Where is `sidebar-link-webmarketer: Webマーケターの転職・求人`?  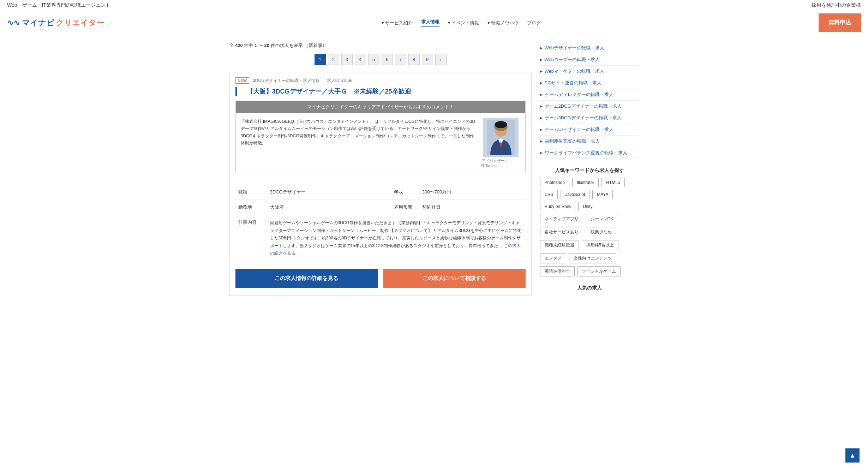
sidebar-link-webmarketer: Webマーケターの転職・求人 is located at coordinates (589, 71).